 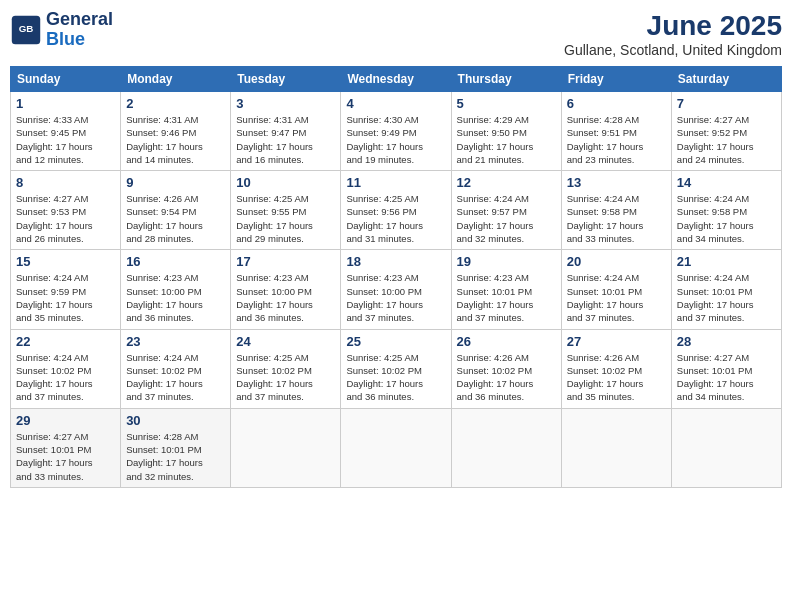 I want to click on day-info: Sunrise: 4:24 AM Sunset: 9:57 PM Dayligh…, so click(x=506, y=218).